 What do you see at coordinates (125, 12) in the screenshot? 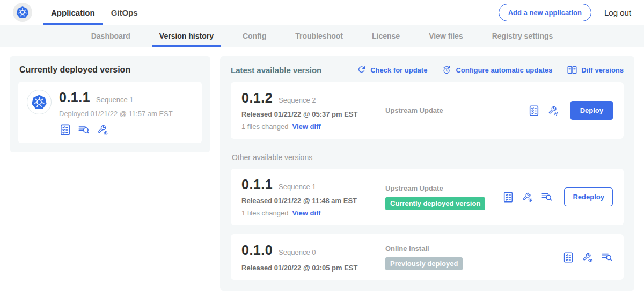
I see `tab-gitops: GitOps` at bounding box center [125, 12].